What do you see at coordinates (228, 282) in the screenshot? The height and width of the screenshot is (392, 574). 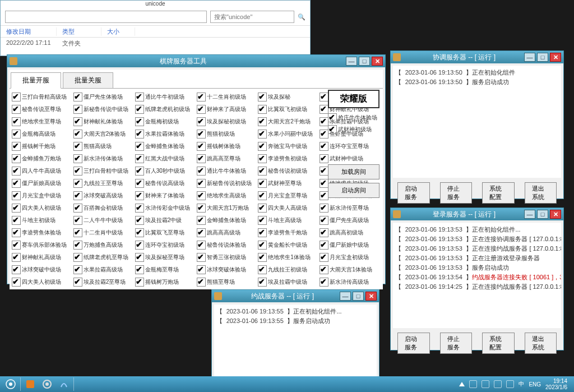 I see `room-cell: 熊猫至尊场` at bounding box center [228, 282].